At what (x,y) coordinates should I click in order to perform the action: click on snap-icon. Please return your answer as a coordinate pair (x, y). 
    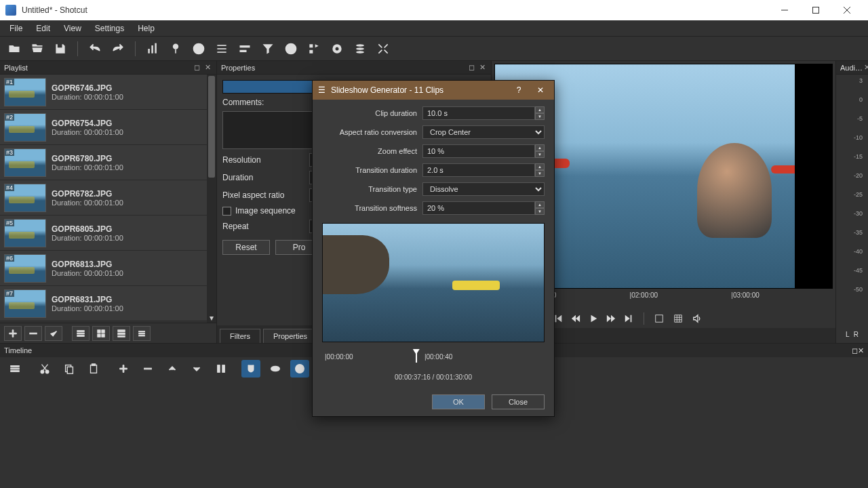
    Looking at the image, I should click on (251, 369).